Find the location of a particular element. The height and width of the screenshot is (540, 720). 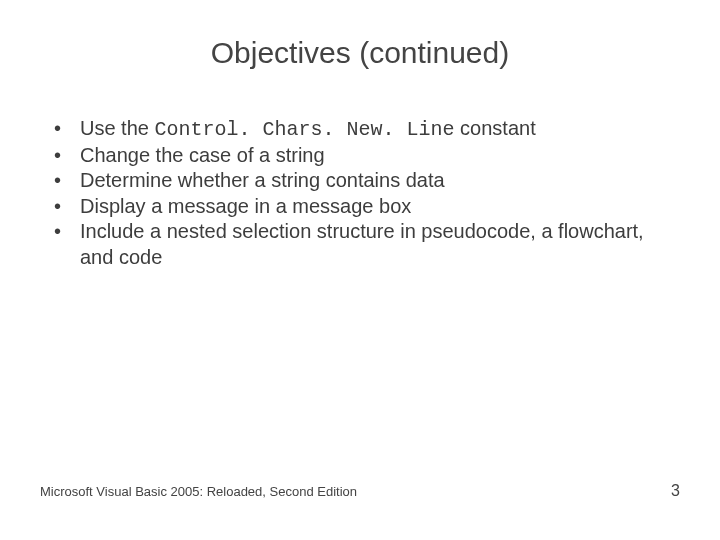

slide-title: Objectives (continued) is located at coordinates (360, 53).